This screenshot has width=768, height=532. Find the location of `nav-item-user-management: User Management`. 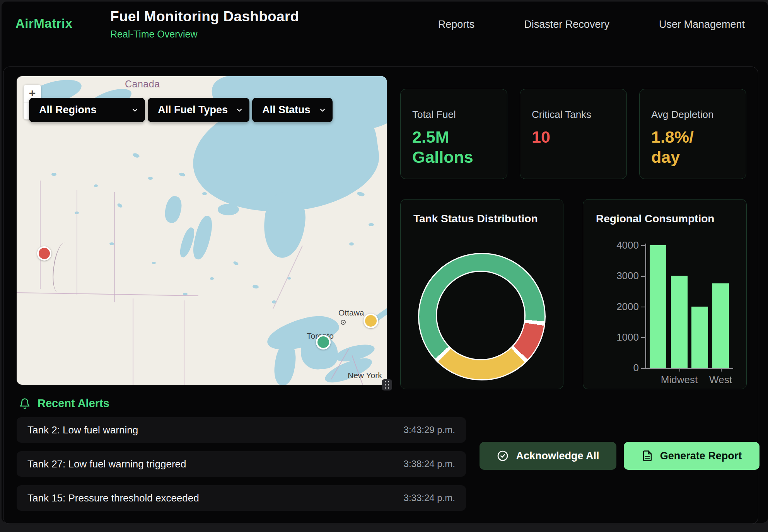

nav-item-user-management: User Management is located at coordinates (702, 25).